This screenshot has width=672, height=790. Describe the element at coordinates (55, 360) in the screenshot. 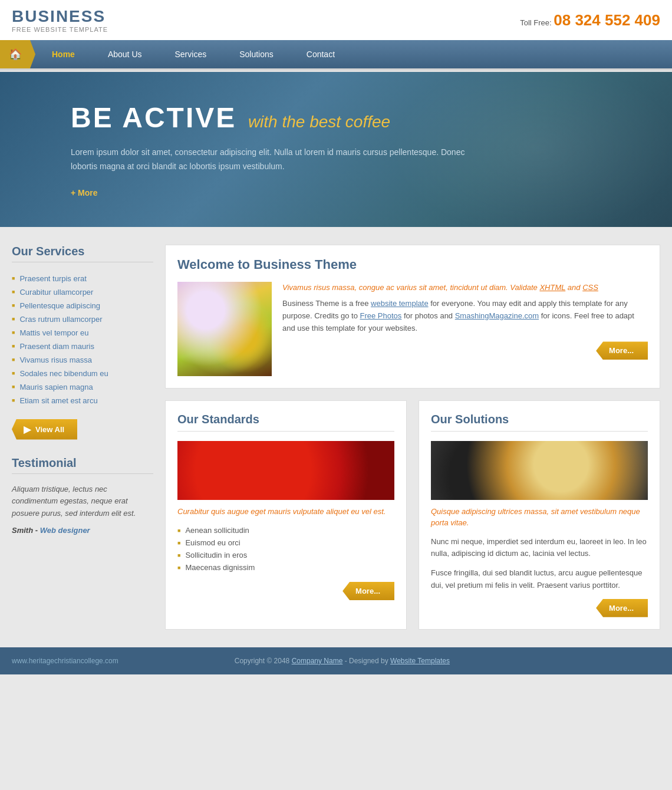

I see `service-link-7: Vivamus risus massa` at that location.